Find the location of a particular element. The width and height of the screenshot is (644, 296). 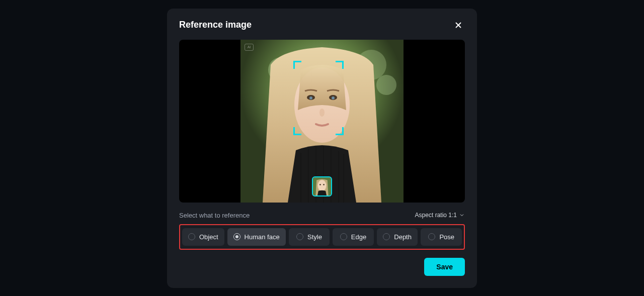

option-label: Style is located at coordinates (315, 237).